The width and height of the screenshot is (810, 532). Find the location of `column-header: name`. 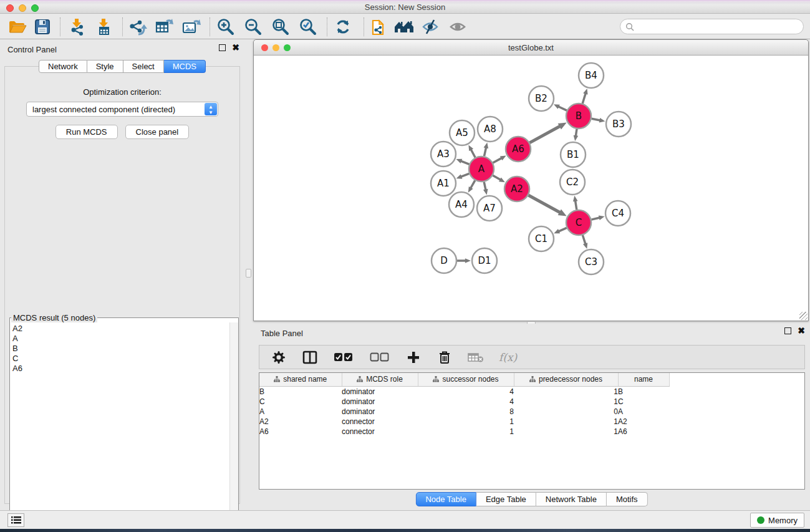

column-header: name is located at coordinates (644, 379).